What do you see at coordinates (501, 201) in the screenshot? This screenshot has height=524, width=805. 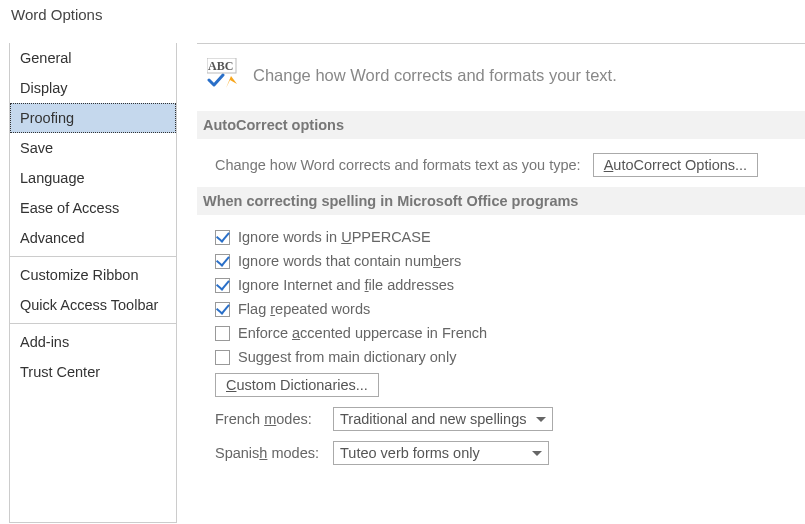 I see `section-spelling-title: When correcting spelling in Microsoft Of…` at bounding box center [501, 201].